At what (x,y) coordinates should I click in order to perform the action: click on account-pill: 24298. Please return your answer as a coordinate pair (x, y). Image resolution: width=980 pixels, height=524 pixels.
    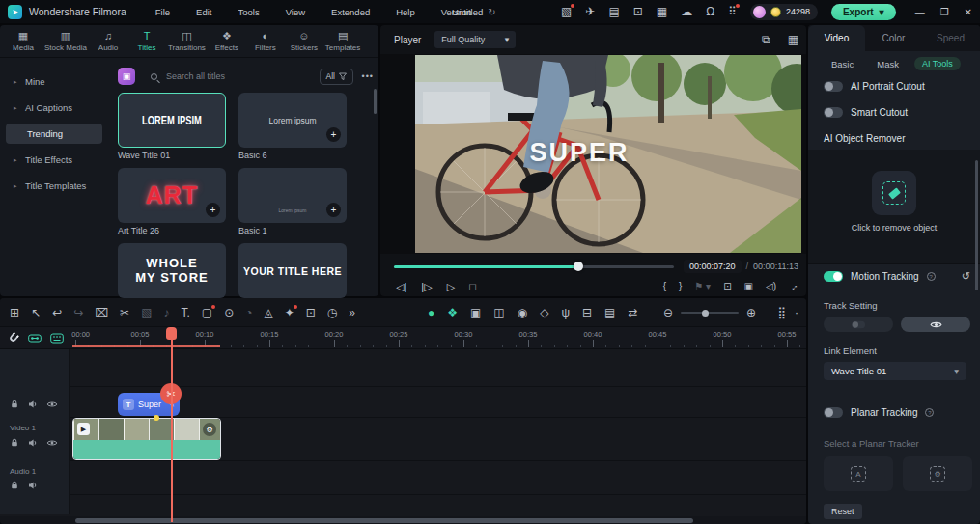
    Looking at the image, I should click on (784, 12).